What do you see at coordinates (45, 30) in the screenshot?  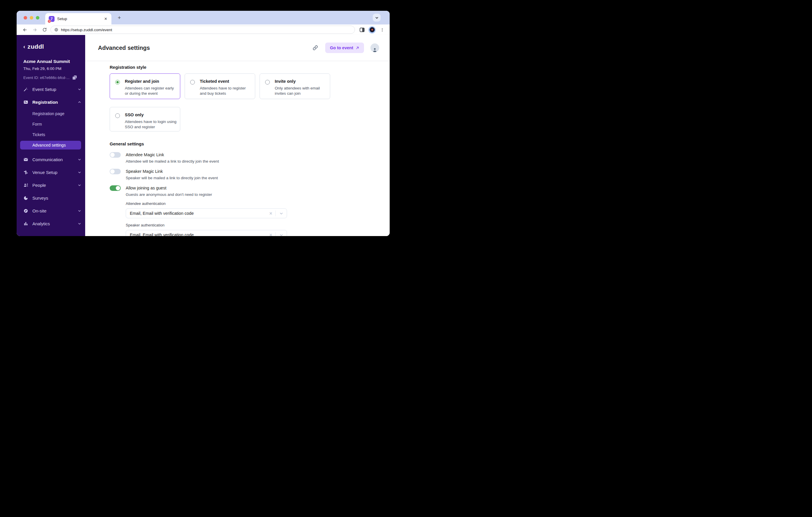 I see `reload-icon` at bounding box center [45, 30].